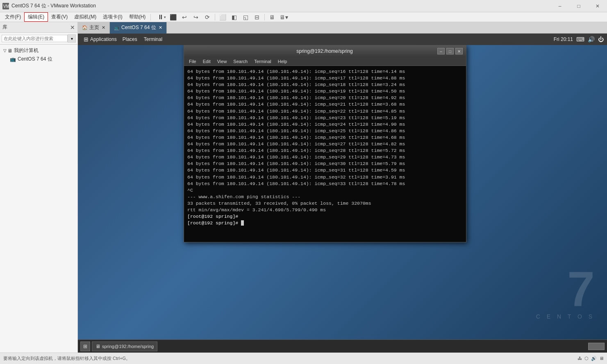 This screenshot has height=364, width=607. I want to click on tree-item-my-computer: ▽ 🖥 我的计算机, so click(39, 51).